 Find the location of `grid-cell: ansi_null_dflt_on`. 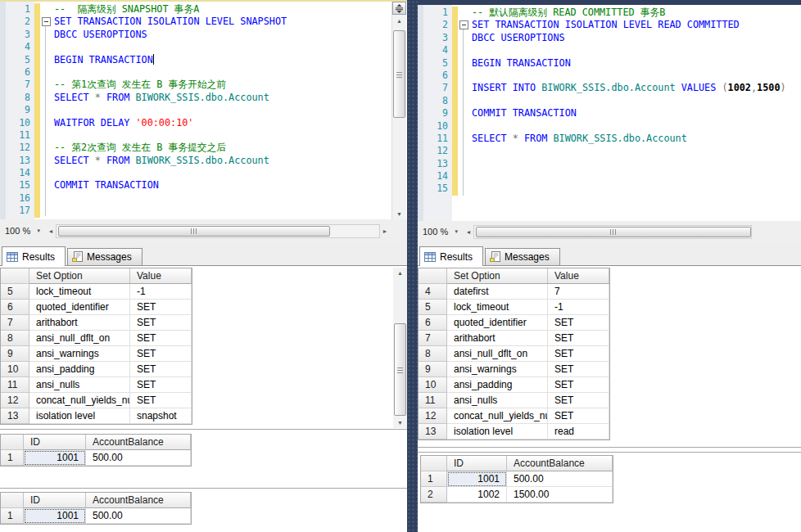

grid-cell: ansi_null_dflt_on is located at coordinates (80, 339).